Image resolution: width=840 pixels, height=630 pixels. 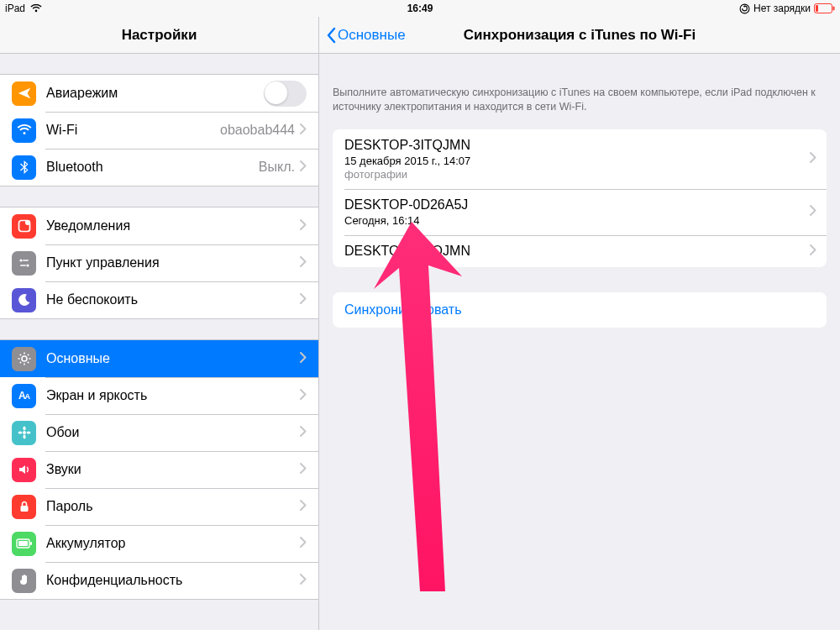 What do you see at coordinates (580, 35) in the screenshot?
I see `detail-title: Синхронизация с iTunes по Wi-Fi` at bounding box center [580, 35].